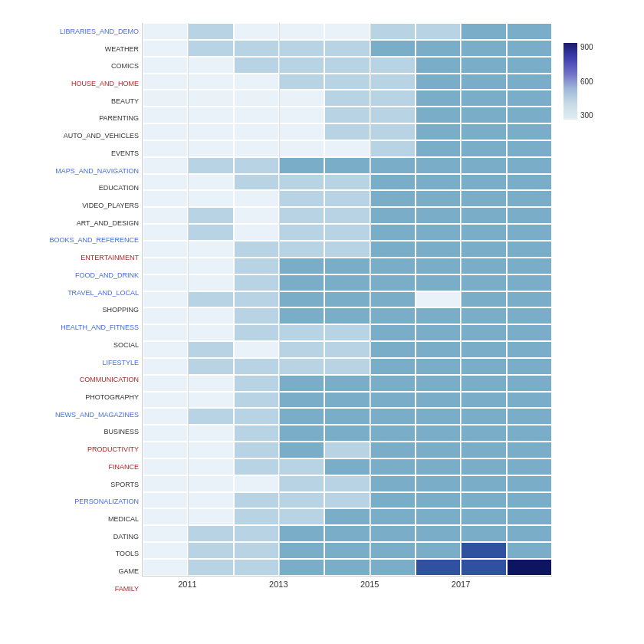 This screenshot has height=644, width=644. I want to click on grid-line, so click(371, 299).